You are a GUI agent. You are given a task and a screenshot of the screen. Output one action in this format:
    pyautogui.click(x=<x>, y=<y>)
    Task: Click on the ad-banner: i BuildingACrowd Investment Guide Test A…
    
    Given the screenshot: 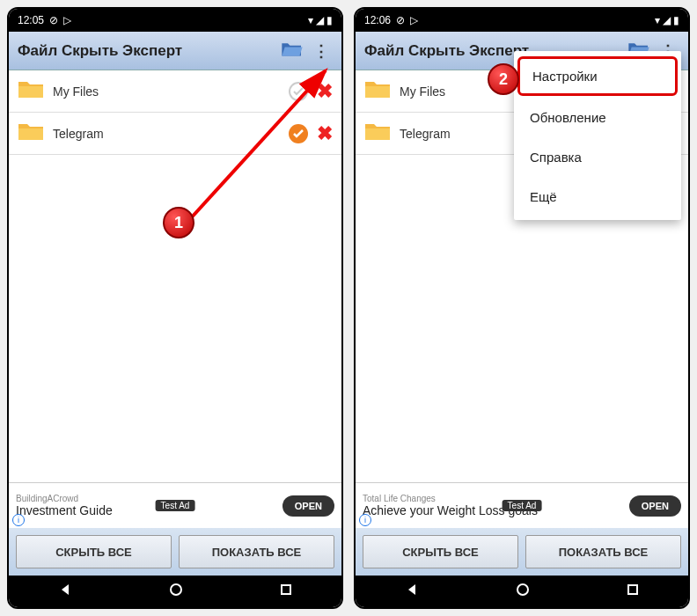 What is the action you would take?
    pyautogui.click(x=175, y=505)
    